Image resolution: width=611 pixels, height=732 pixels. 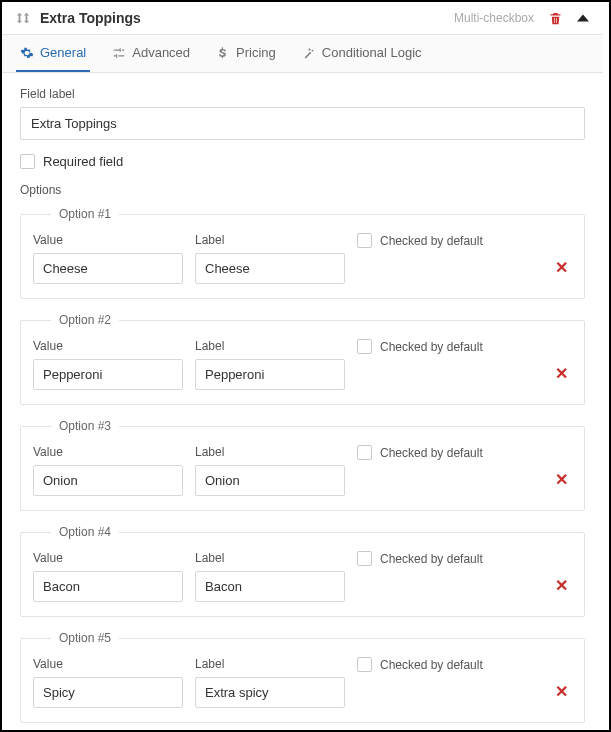 What do you see at coordinates (83, 162) in the screenshot?
I see `required-field-label: Required field` at bounding box center [83, 162].